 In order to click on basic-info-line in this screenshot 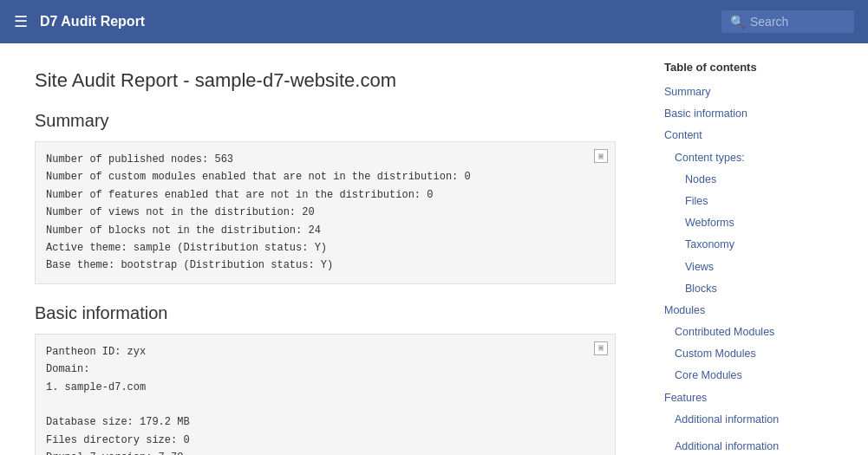, I will do `click(325, 405)`.